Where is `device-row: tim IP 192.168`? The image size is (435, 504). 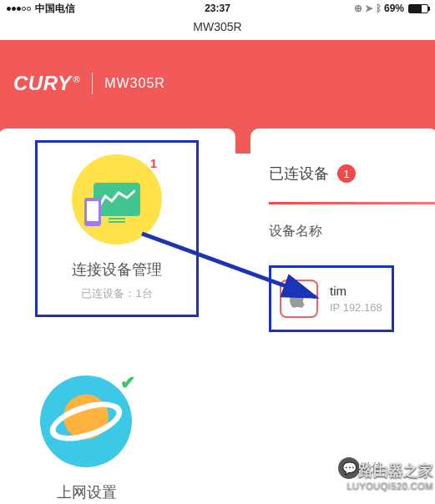 device-row: tim IP 192.168 is located at coordinates (331, 299).